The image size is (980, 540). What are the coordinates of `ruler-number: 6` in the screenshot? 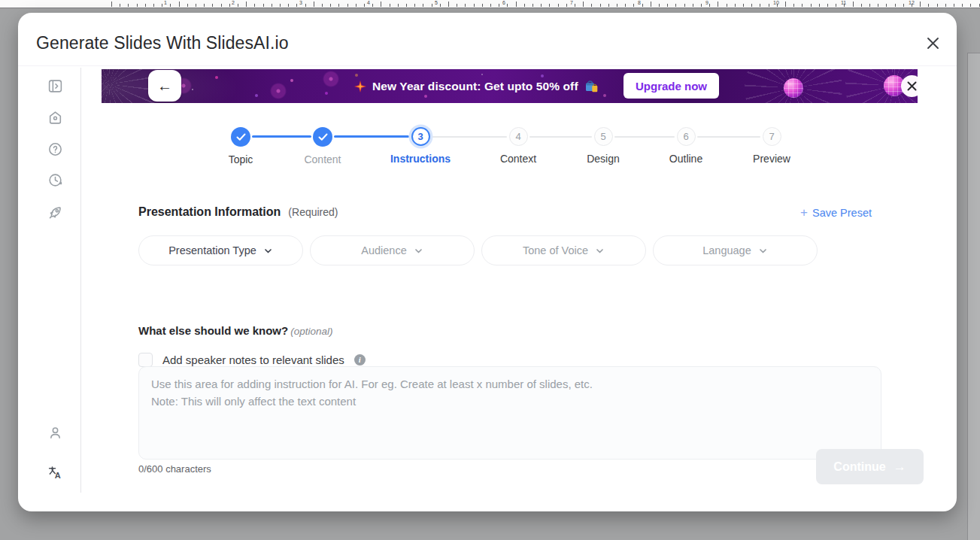 It's located at (504, 3).